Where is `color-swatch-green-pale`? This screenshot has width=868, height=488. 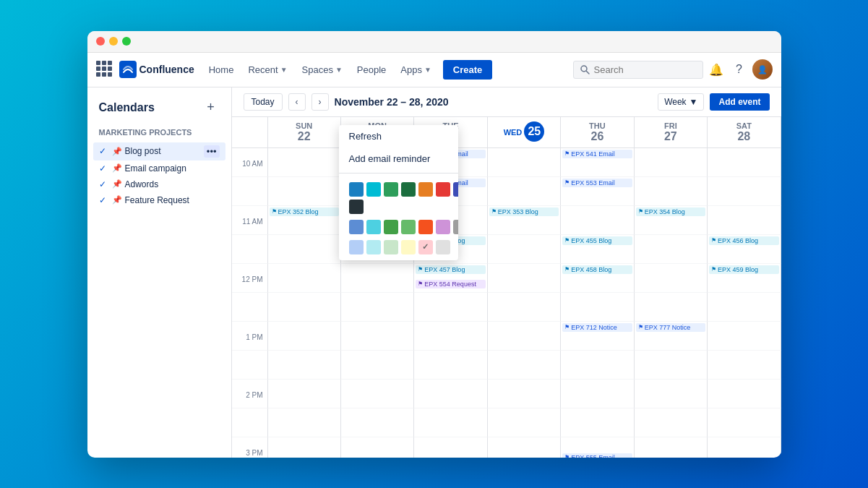 color-swatch-green-pale is located at coordinates (391, 247).